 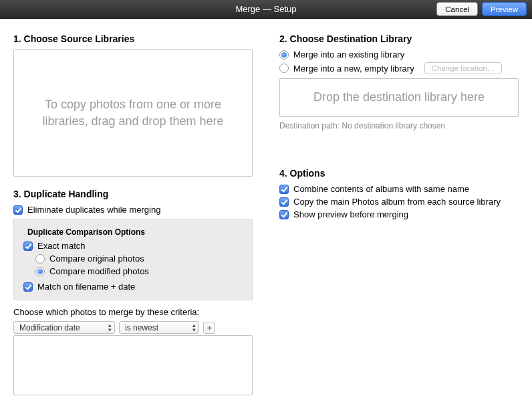 I want to click on criteria-label: Choose which photos to merge by these cr…, so click(x=133, y=312).